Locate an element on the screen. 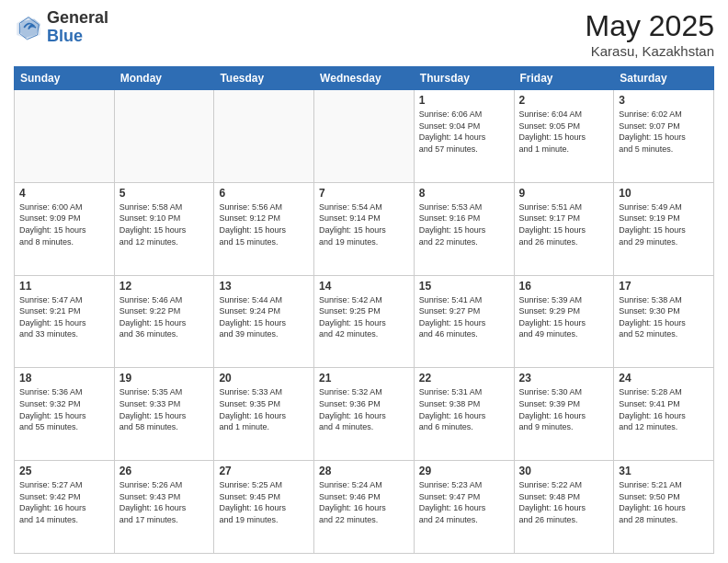 This screenshot has height=563, width=728. day-number: 18 is located at coordinates (64, 378).